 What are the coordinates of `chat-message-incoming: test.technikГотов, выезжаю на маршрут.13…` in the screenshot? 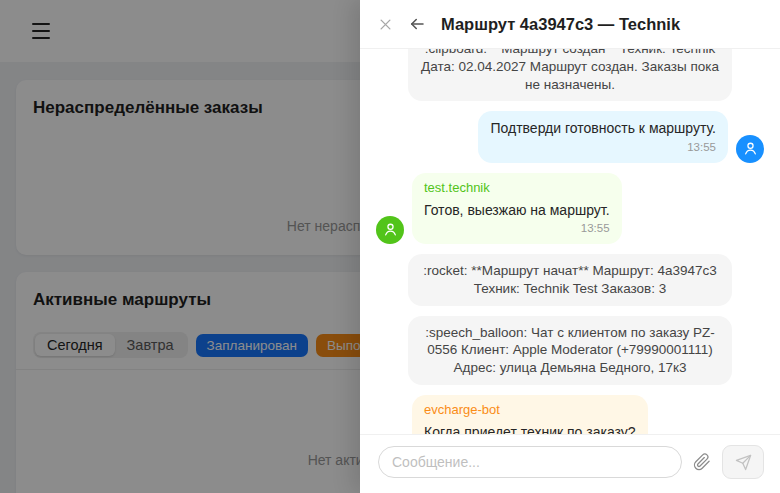 It's located at (570, 208).